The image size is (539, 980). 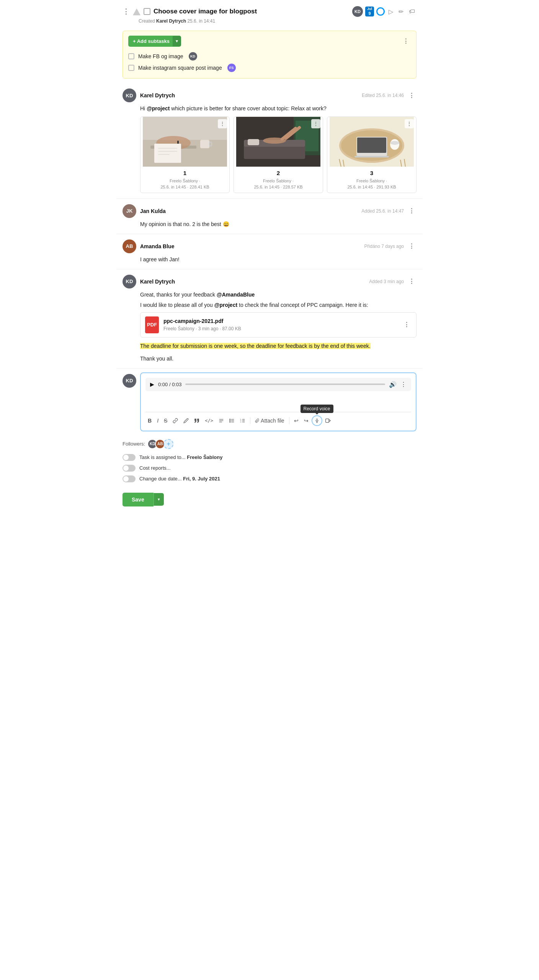 I want to click on audio-progress-bar, so click(x=285, y=384).